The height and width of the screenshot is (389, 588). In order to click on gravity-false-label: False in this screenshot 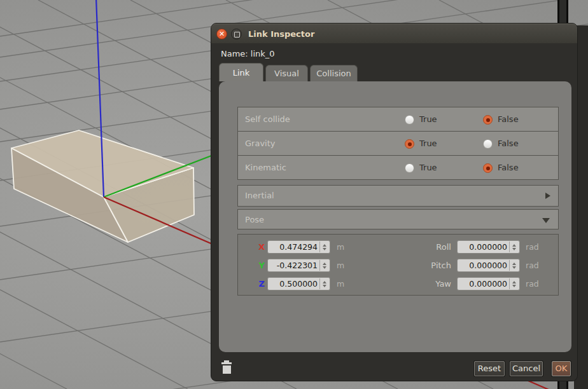, I will do `click(508, 144)`.